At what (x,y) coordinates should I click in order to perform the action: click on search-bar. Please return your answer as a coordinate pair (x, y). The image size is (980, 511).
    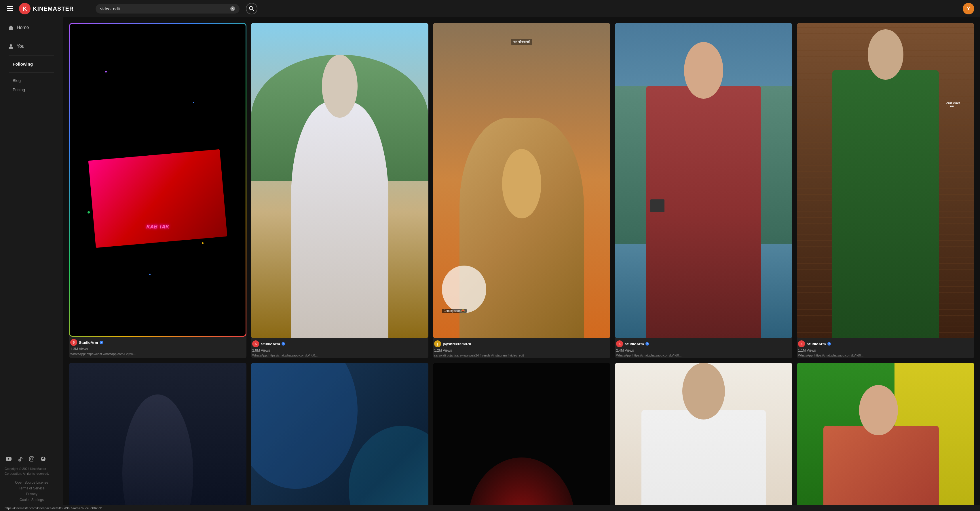
    Looking at the image, I should click on (167, 9).